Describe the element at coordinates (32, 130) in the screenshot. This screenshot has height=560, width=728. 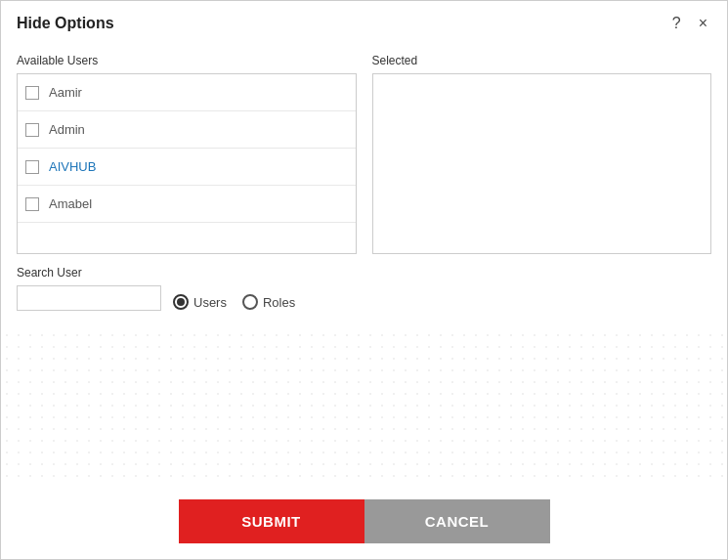
I see `user-checkbox-admin` at that location.